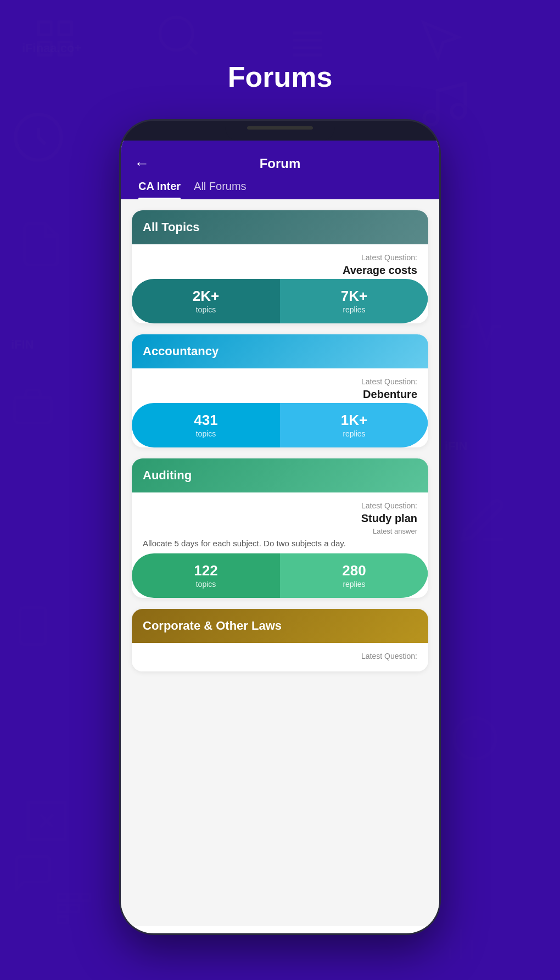 This screenshot has height=980, width=560. I want to click on stat-label-replies-acc: replies, so click(354, 434).